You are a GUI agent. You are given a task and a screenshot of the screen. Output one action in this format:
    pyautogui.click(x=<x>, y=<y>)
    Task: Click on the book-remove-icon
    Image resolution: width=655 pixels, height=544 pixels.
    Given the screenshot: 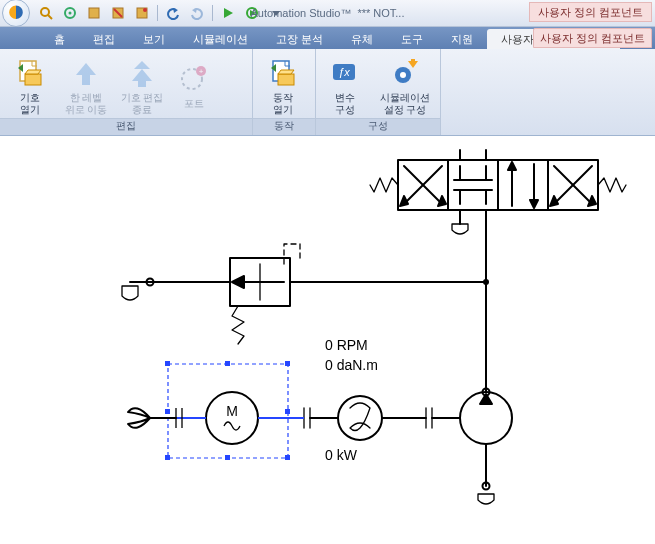 What is the action you would take?
    pyautogui.click(x=118, y=13)
    